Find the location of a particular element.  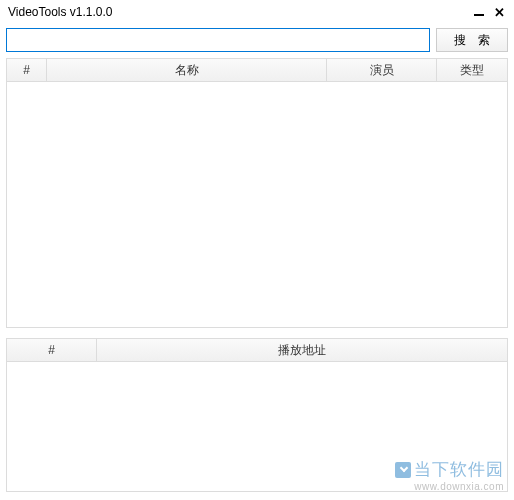

titlebar: VideoTools v1.1.0.0 is located at coordinates (257, 12).